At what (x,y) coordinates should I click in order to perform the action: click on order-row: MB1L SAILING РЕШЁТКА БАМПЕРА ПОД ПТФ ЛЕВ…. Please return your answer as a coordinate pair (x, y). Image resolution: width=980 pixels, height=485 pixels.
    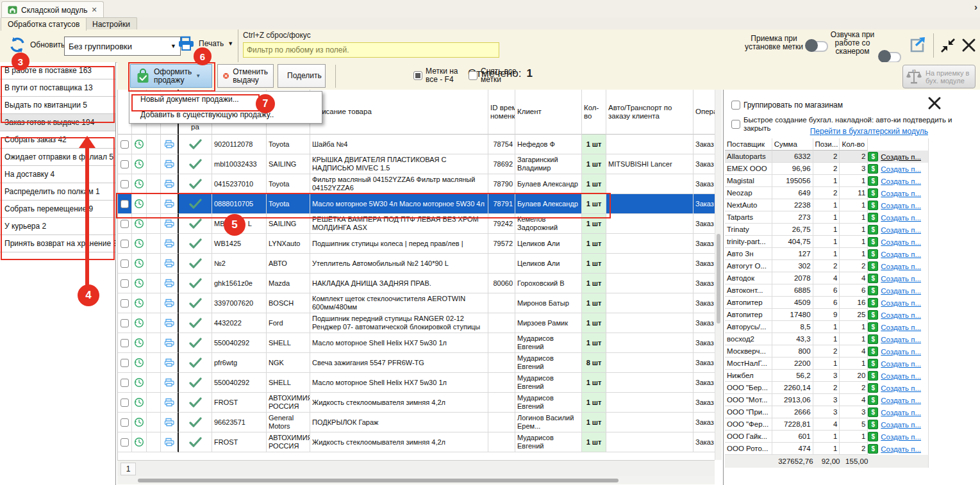
    Looking at the image, I should click on (417, 224).